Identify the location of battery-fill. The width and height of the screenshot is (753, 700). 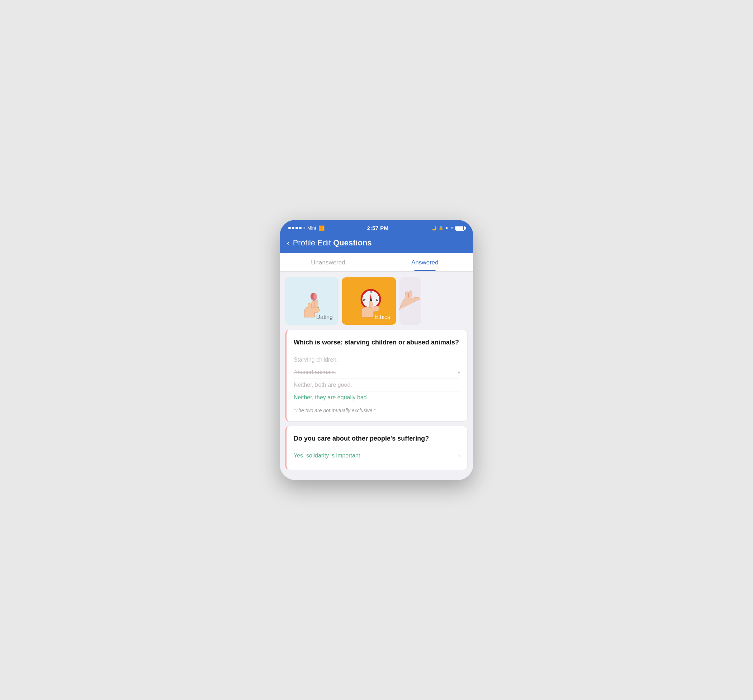
(460, 228).